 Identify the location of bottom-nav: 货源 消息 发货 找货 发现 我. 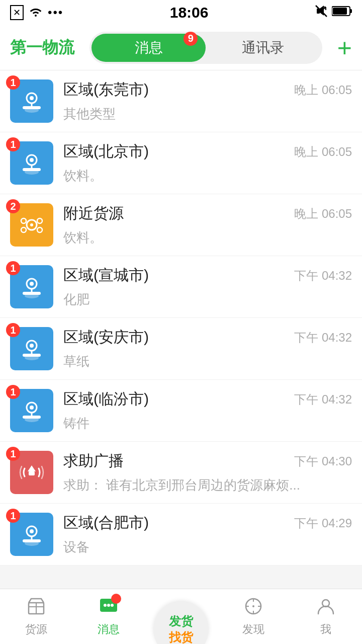
(181, 616).